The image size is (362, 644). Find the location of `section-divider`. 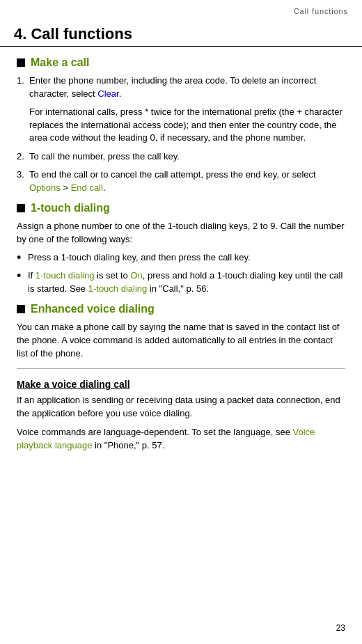

section-divider is located at coordinates (181, 369).